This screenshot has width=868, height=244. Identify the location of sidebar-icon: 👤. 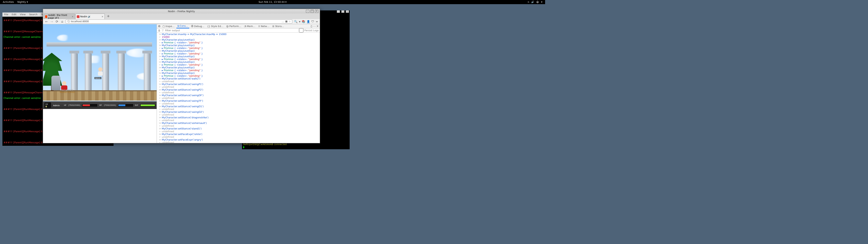
(308, 22).